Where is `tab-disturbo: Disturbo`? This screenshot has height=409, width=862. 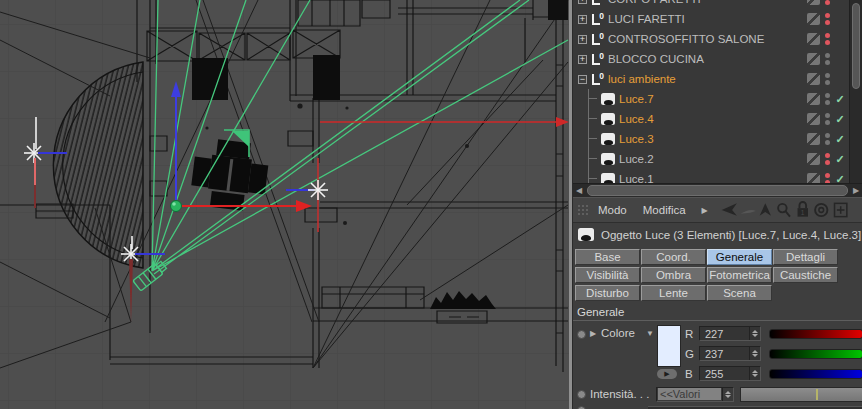
tab-disturbo: Disturbo is located at coordinates (608, 293).